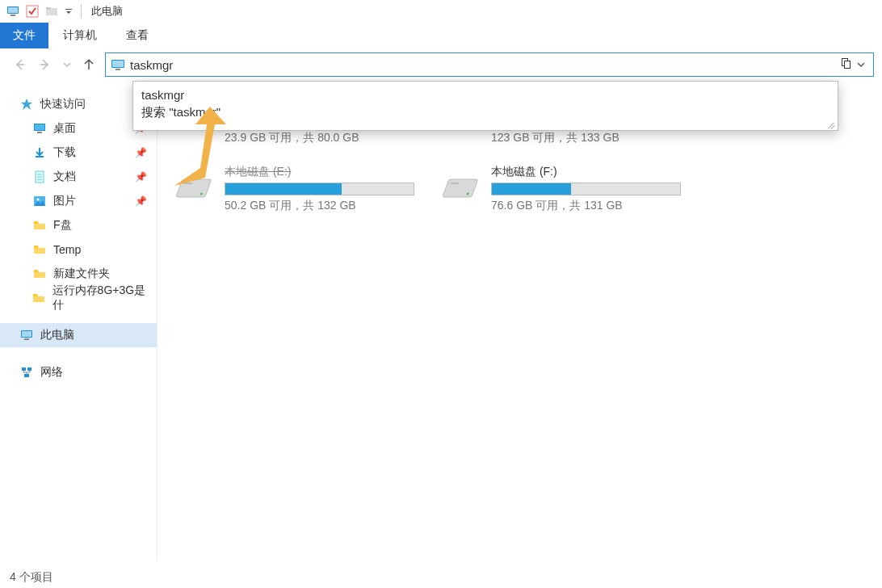  Describe the element at coordinates (78, 153) in the screenshot. I see `sidebar-item: 下载📌` at that location.